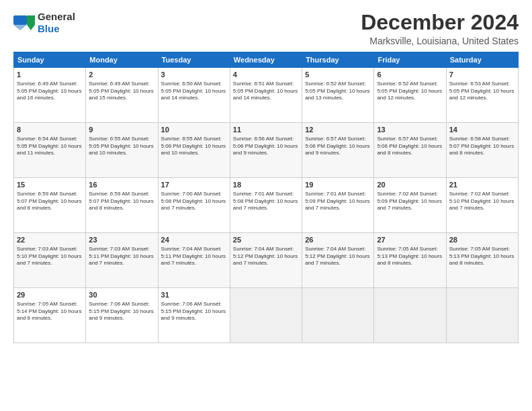 The image size is (532, 411). Describe the element at coordinates (194, 201) in the screenshot. I see `day-info: Sunrise: 7:00 AM Sunset: 5:08 PM Dayligh…` at that location.